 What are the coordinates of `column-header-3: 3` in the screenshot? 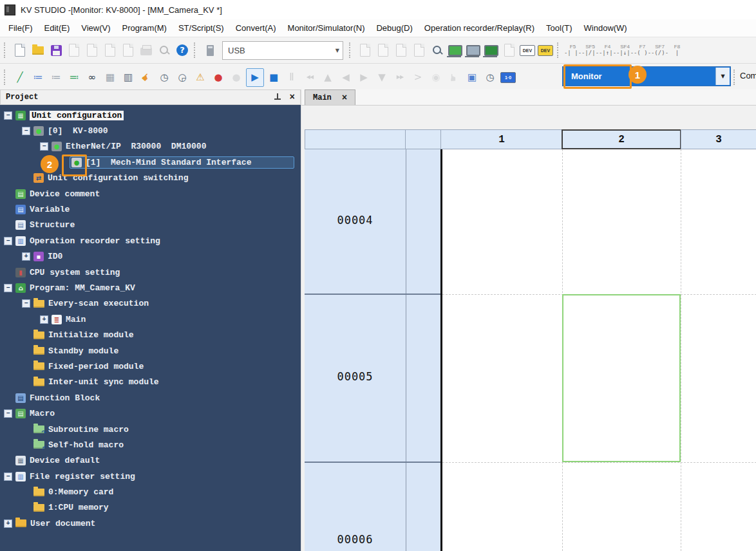 It's located at (719, 139).